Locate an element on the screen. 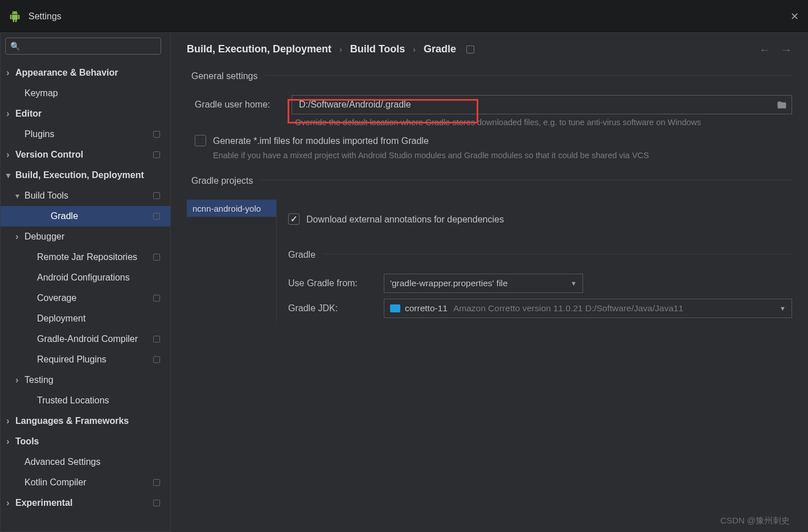 Image resolution: width=808 pixels, height=532 pixels. gradle-jdk-label: Gradle JDK: is located at coordinates (333, 308).